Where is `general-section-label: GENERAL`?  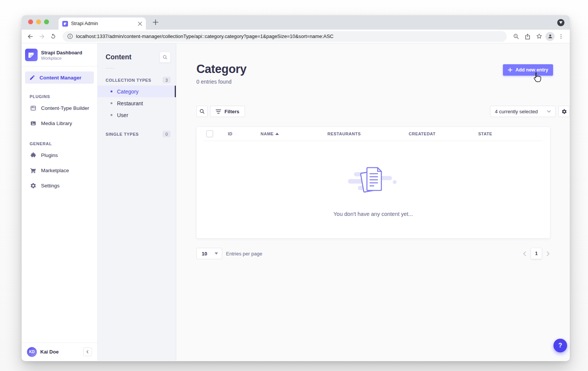 general-section-label: GENERAL is located at coordinates (63, 144).